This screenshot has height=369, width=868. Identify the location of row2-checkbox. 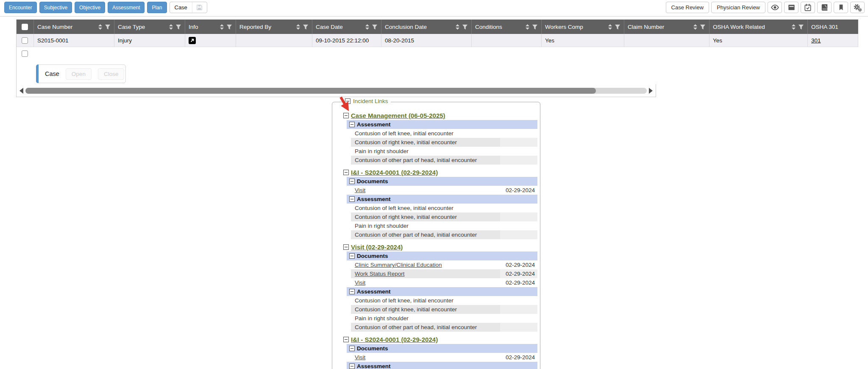
(25, 53).